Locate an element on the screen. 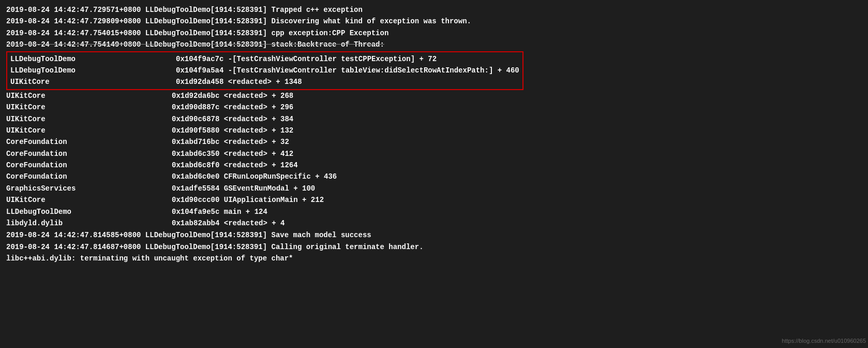 This screenshot has width=868, height=348. stack-frame-addr: 0x1d90c6878 <redacted> + 384 is located at coordinates (233, 119).